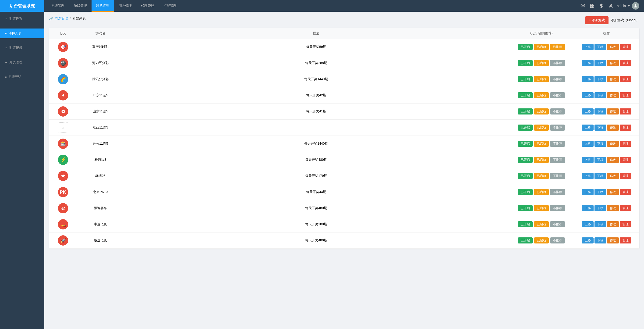 The width and height of the screenshot is (644, 329). What do you see at coordinates (22, 63) in the screenshot?
I see `sidebar-item-prize-manage: ✦ 开奖管理` at bounding box center [22, 63].